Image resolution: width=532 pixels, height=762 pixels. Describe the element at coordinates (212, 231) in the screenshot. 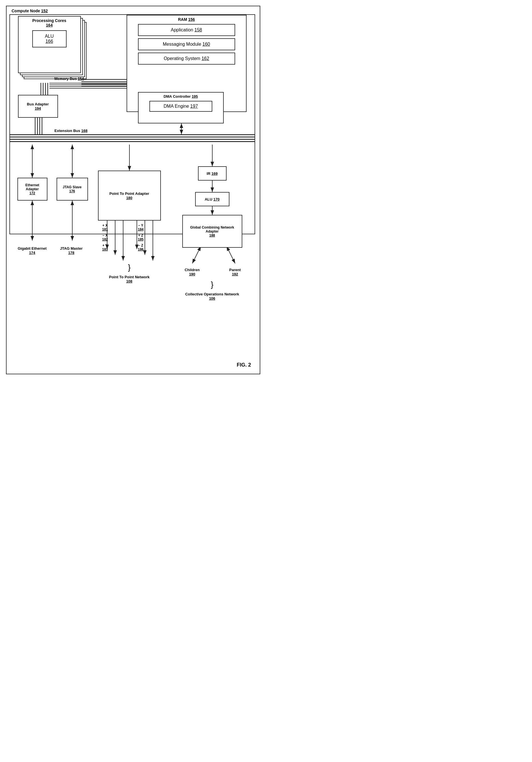

I see `global-combining-box: Global Combining Network Adapter 188` at that location.